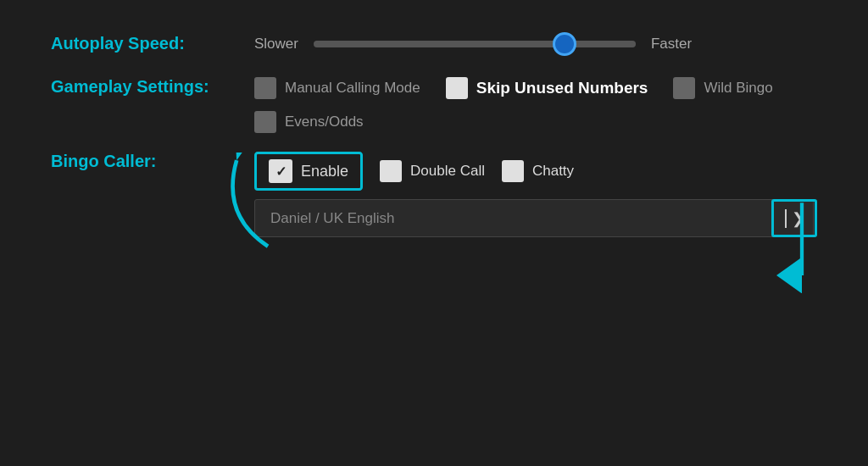  I want to click on dropdown-bar, so click(786, 219).